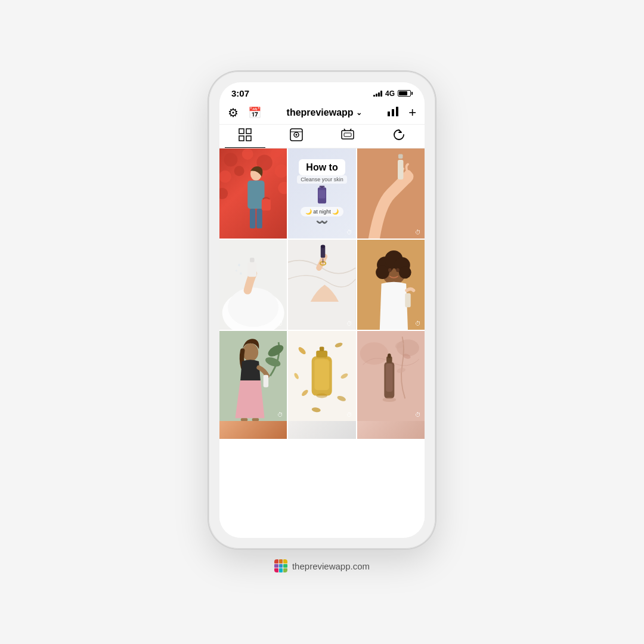 The image size is (644, 644). I want to click on grid-cell-4: ⏱, so click(253, 285).